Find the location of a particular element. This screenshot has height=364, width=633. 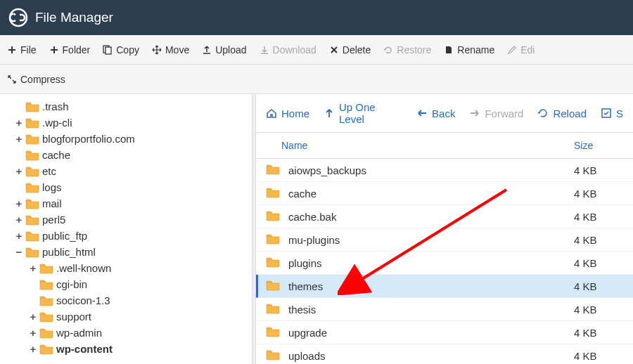

tree-item: +.well-known is located at coordinates (138, 268).